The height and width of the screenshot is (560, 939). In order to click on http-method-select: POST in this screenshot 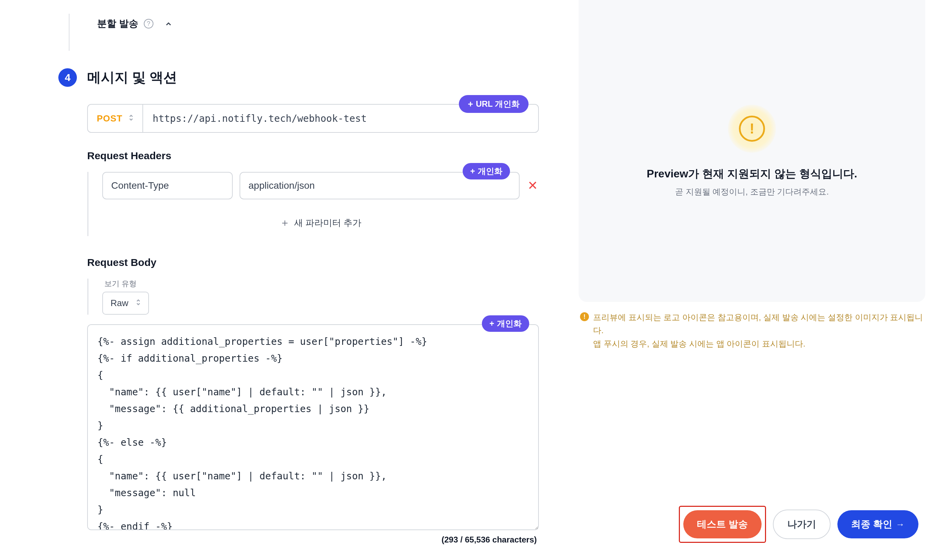, I will do `click(115, 118)`.